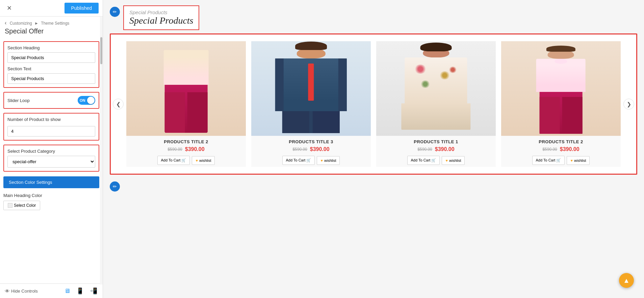  I want to click on product-info: PRODUCTS TITLE 1 $590.00 $390.00 Add To …, so click(436, 151).